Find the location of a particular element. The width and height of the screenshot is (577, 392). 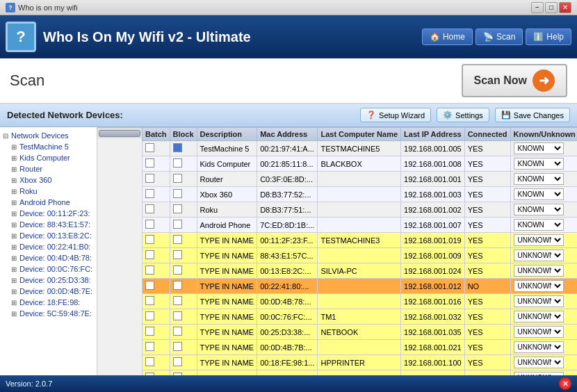

setup-wizard-button: ❓ Setup Wizard is located at coordinates (396, 115).